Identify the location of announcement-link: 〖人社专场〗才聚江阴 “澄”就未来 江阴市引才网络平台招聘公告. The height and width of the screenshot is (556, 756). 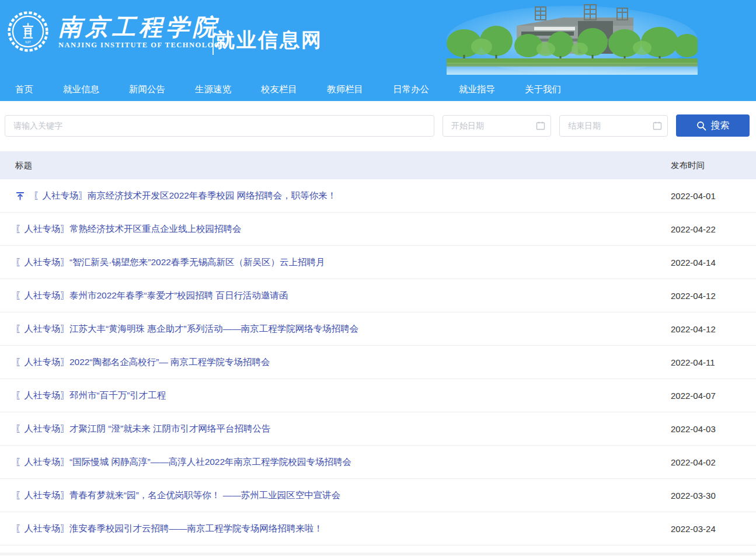
(142, 429).